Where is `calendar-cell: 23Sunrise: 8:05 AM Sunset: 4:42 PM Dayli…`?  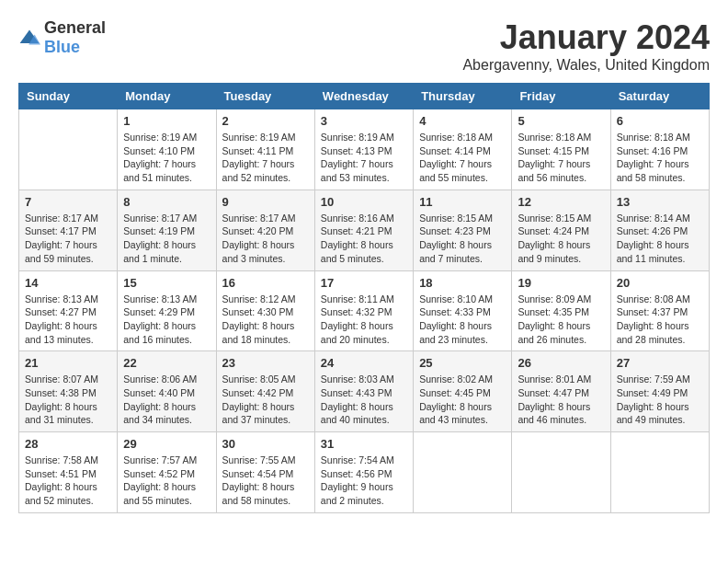
calendar-cell: 23Sunrise: 8:05 AM Sunset: 4:42 PM Dayli… is located at coordinates (265, 392).